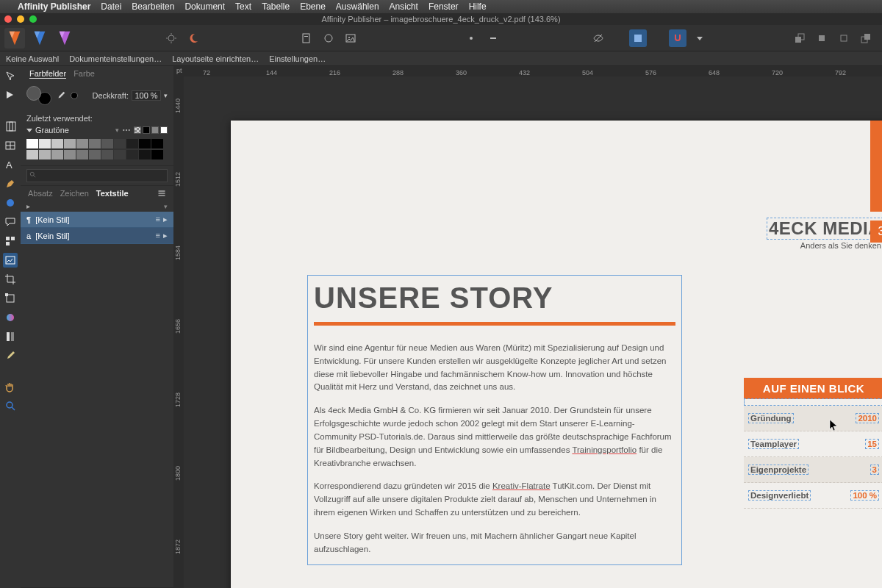  Describe the element at coordinates (10, 146) in the screenshot. I see `table-tool-icon` at that location.